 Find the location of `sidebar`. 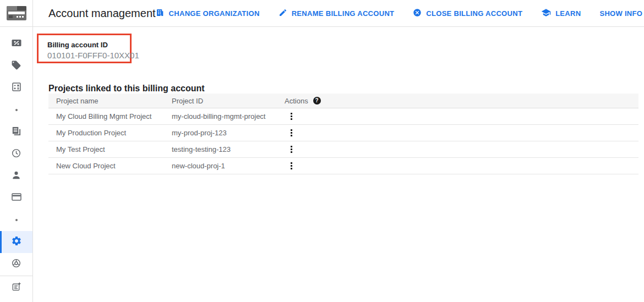

sidebar is located at coordinates (17, 164).